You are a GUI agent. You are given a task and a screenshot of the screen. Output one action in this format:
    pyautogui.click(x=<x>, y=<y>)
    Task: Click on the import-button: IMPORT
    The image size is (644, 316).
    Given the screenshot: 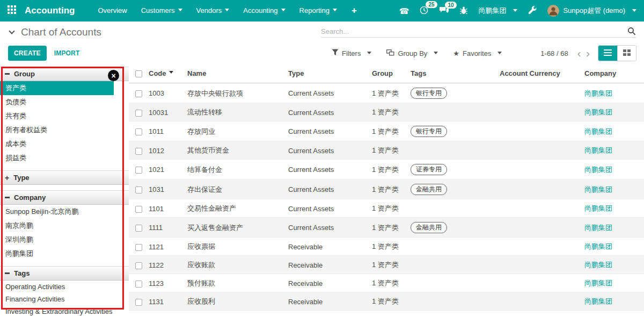 What is the action you would take?
    pyautogui.click(x=67, y=53)
    